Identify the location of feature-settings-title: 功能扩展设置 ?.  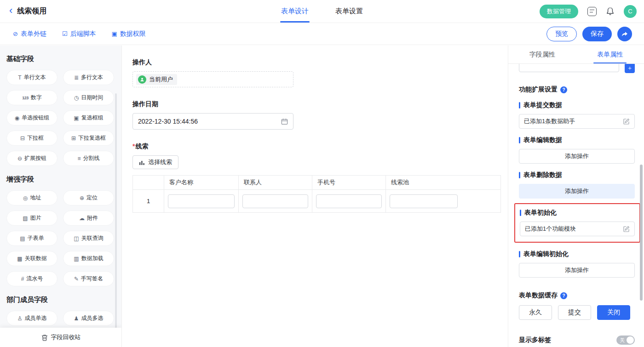
(577, 90).